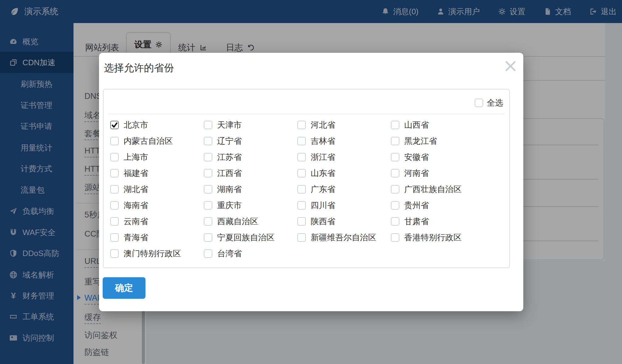 The width and height of the screenshot is (622, 364). I want to click on province-label: 重庆市, so click(230, 205).